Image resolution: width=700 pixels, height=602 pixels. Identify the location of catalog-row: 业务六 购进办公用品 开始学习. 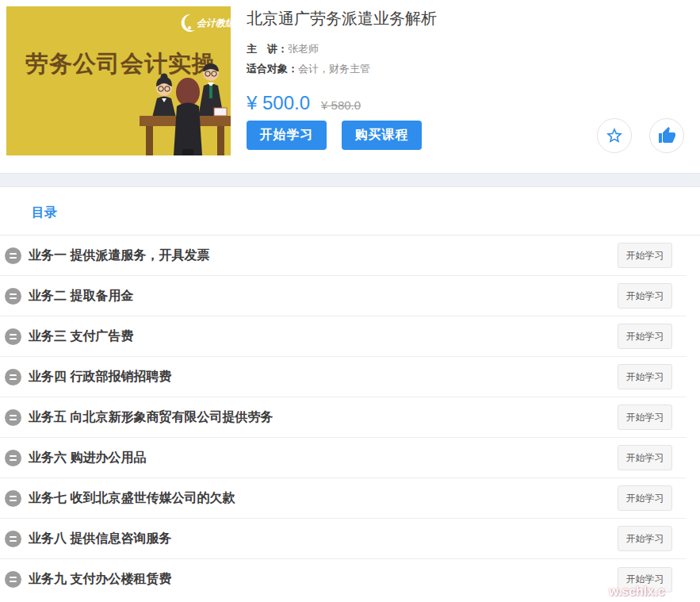
(343, 458).